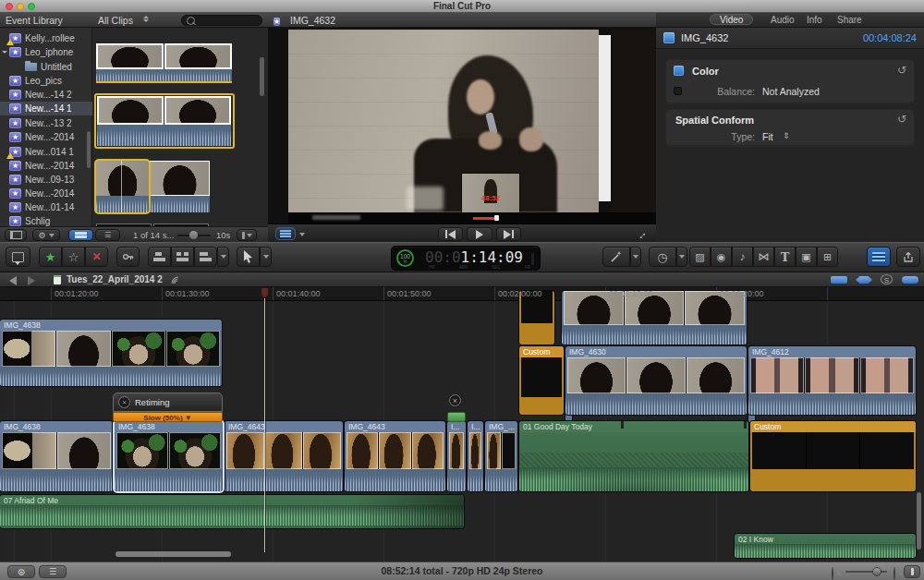 Image resolution: width=924 pixels, height=580 pixels. I want to click on snapping-toggle-icon, so click(910, 280).